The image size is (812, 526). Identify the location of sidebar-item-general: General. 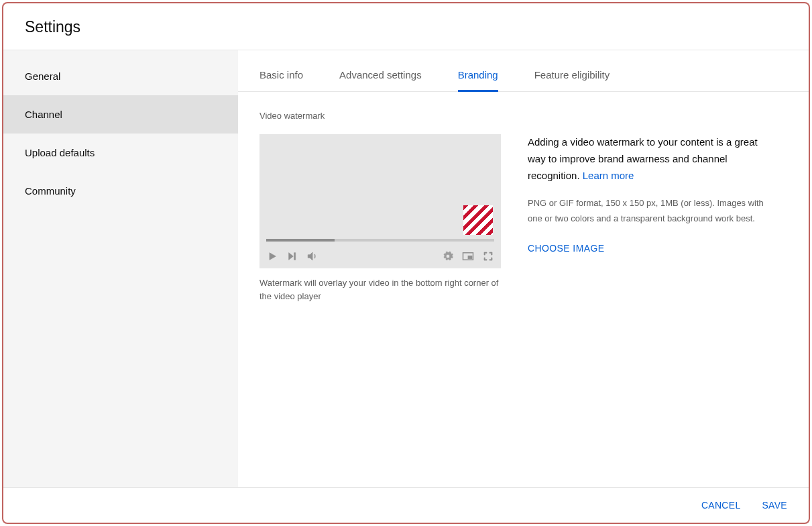
(121, 76).